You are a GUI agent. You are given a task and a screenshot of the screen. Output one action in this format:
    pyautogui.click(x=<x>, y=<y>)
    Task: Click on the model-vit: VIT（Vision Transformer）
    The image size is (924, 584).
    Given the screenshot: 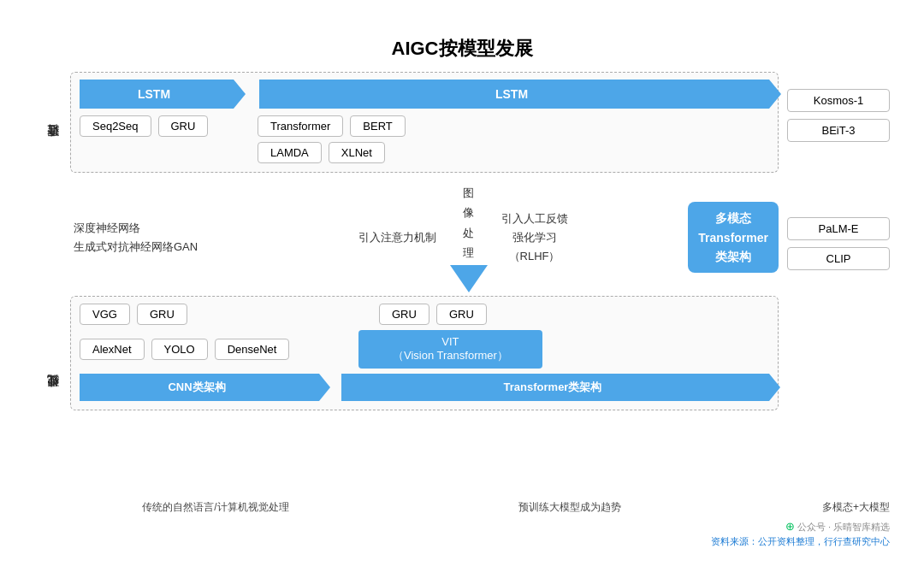 What is the action you would take?
    pyautogui.click(x=450, y=349)
    